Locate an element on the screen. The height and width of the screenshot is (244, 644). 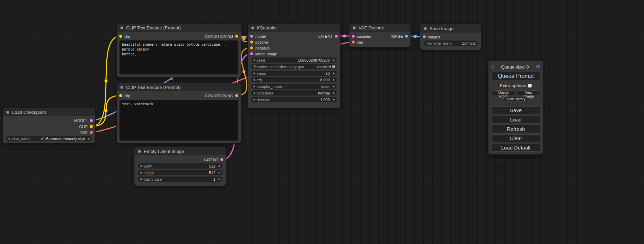
input-slot-latent-image: latent_image is located at coordinates (294, 54).